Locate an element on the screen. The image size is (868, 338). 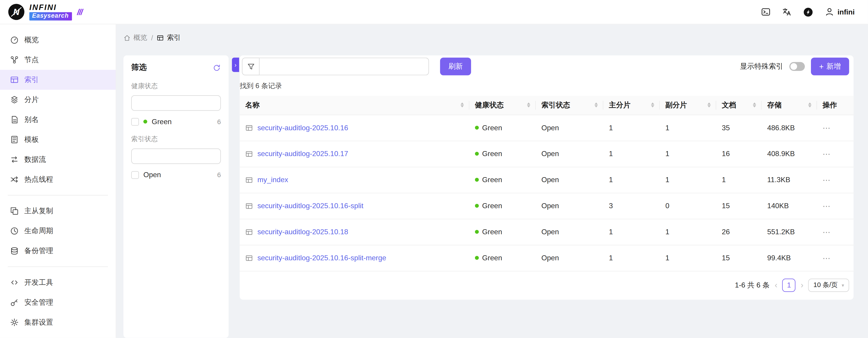
col-header-health: 健康状态 is located at coordinates (503, 105).